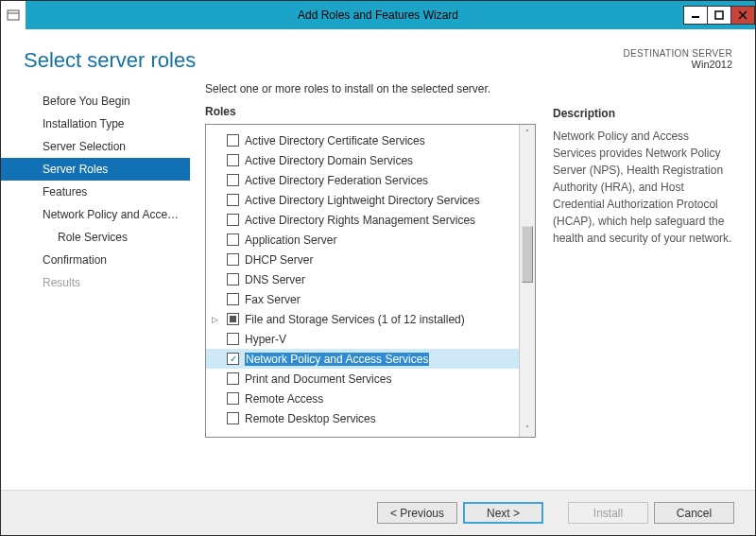 The height and width of the screenshot is (536, 756). I want to click on role-label: Fax Server, so click(272, 300).